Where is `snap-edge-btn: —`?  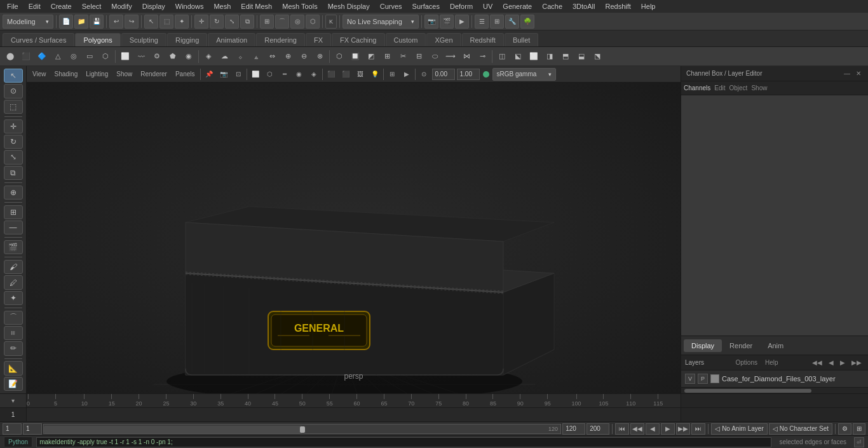
snap-edge-btn: — is located at coordinates (13, 227).